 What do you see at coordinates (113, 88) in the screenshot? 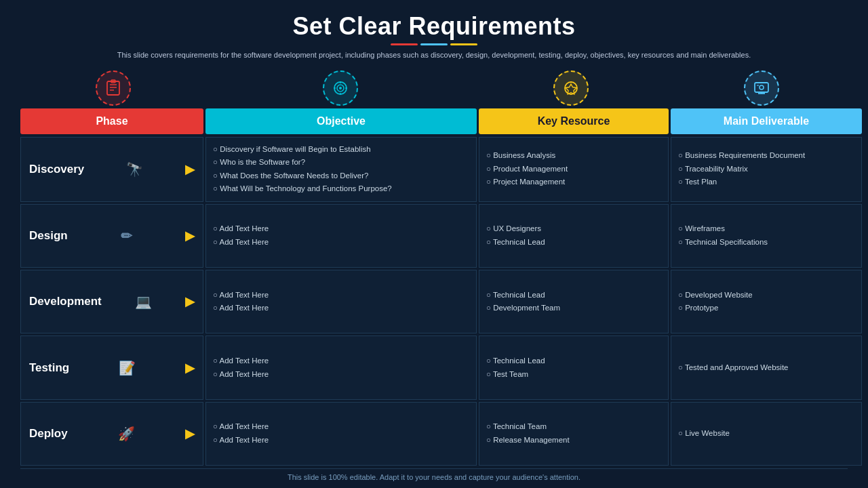
I see `icon-cell-phase` at bounding box center [113, 88].